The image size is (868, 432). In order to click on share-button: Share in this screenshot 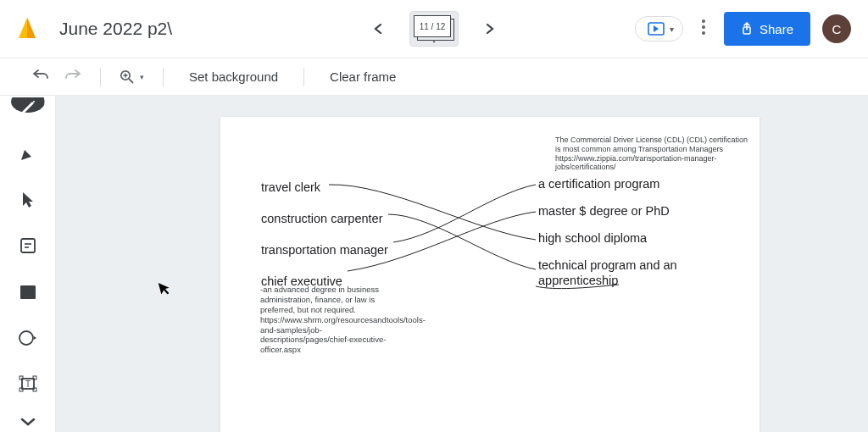, I will do `click(767, 29)`.